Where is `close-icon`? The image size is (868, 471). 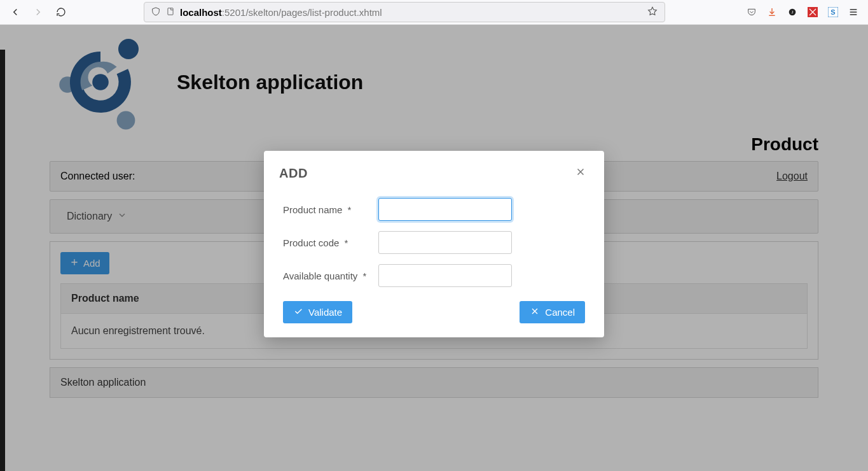
close-icon is located at coordinates (581, 173).